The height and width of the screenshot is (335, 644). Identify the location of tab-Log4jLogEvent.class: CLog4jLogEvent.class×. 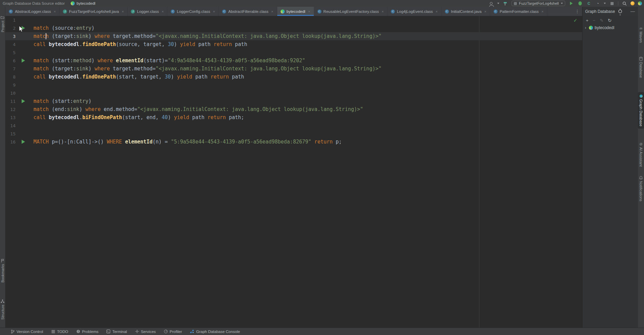
(414, 12).